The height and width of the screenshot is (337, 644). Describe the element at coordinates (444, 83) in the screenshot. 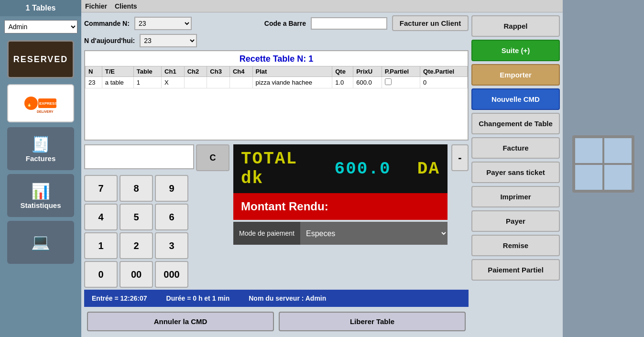

I see `cell-qtepartiel: 0` at that location.